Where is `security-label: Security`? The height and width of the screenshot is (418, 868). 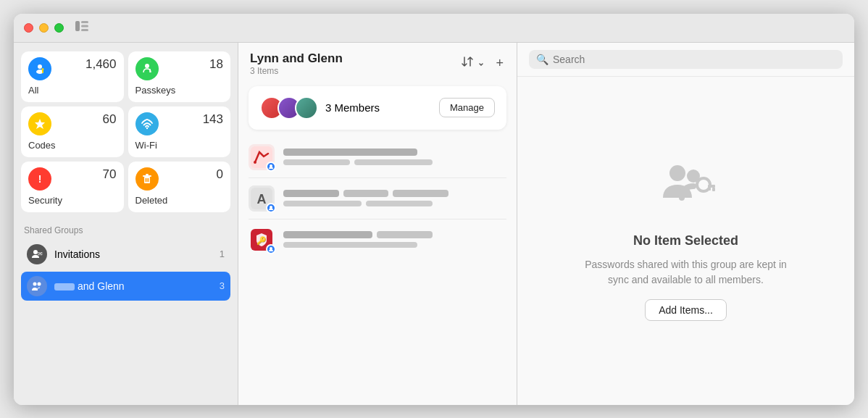
security-label: Security is located at coordinates (72, 200).